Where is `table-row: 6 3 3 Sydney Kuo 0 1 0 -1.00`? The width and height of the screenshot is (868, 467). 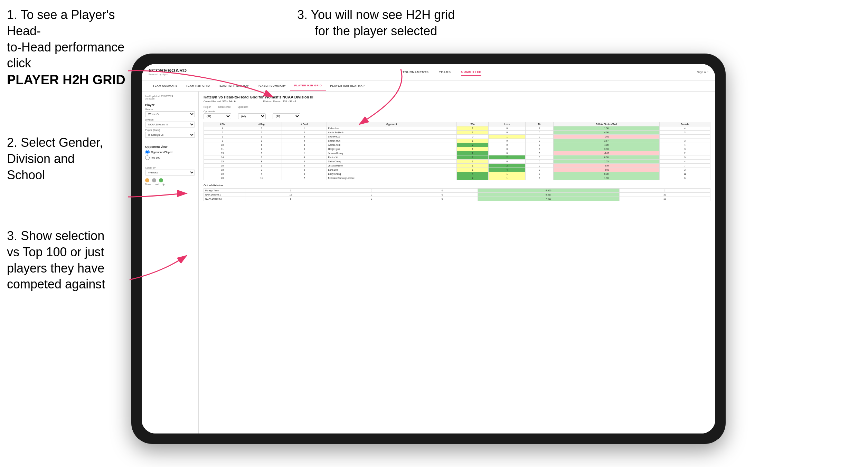 table-row: 6 3 3 Sydney Kuo 0 1 0 -1.00 is located at coordinates (457, 137).